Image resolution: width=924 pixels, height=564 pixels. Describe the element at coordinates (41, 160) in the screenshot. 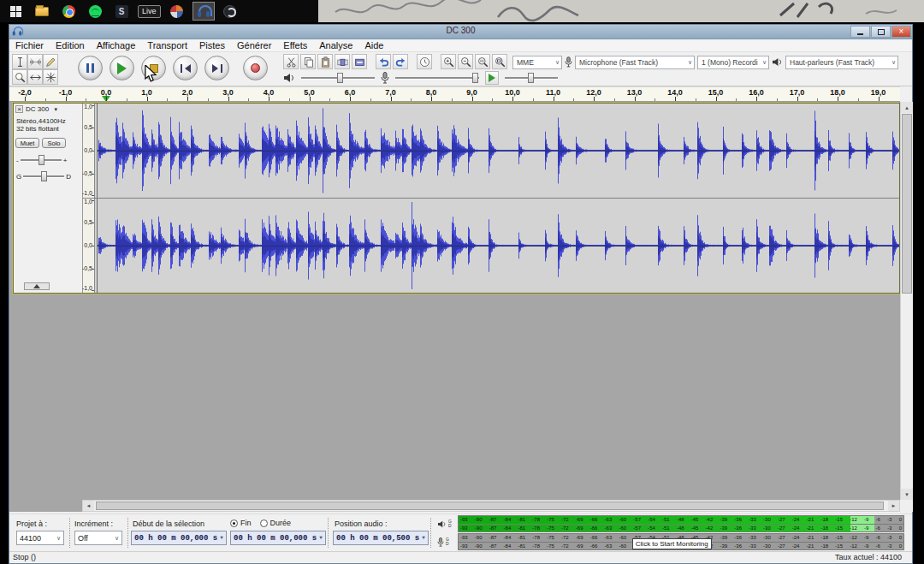

I see `gain-thumb` at that location.